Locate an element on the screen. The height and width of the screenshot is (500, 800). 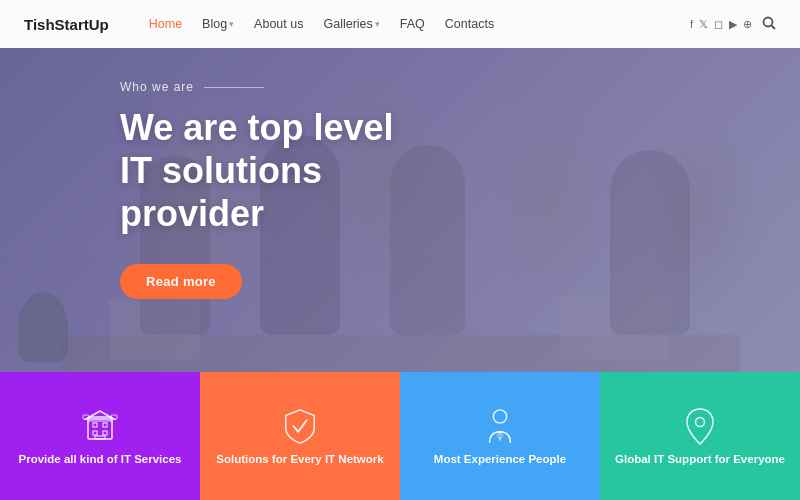
navbar: TishStartUp Home Blog ▾ About us Galleri… is located at coordinates (400, 24).